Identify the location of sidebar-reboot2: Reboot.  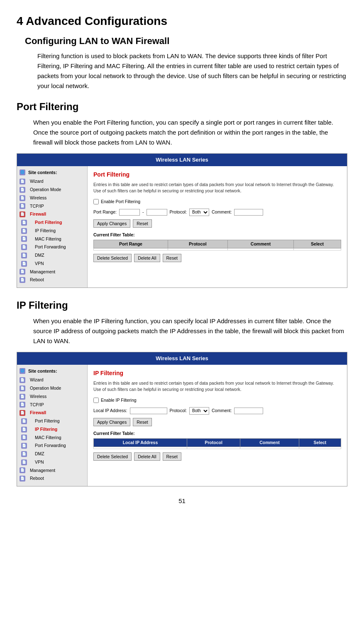
(35, 479).